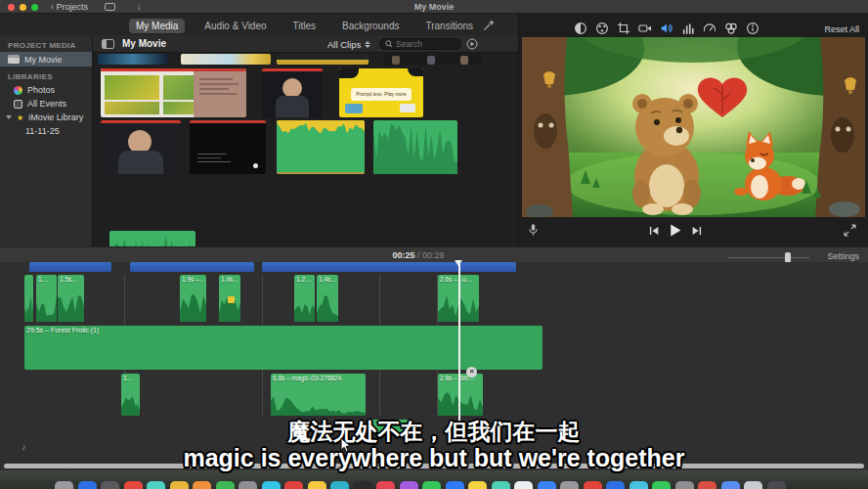 The height and width of the screenshot is (489, 868). I want to click on chevron-down-icon, so click(9, 117).